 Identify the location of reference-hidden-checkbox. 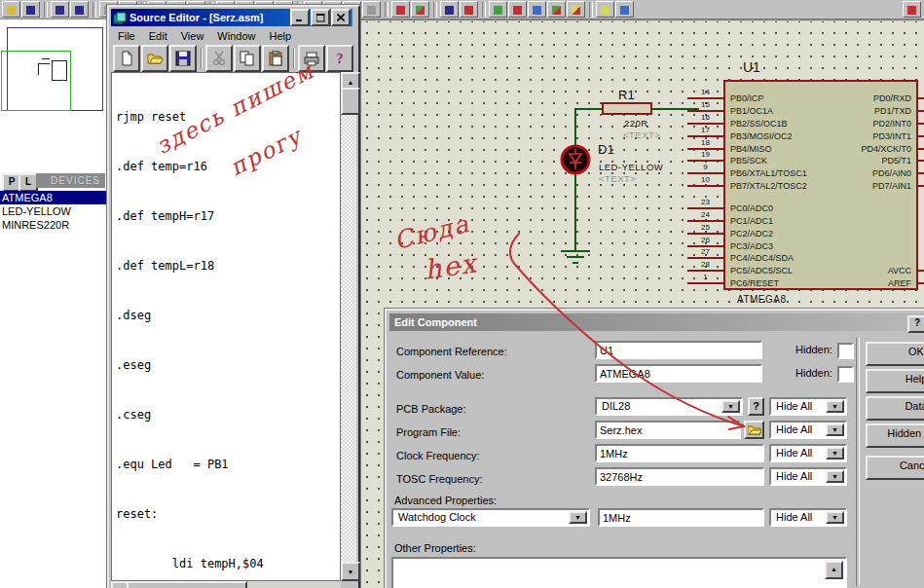
(845, 350).